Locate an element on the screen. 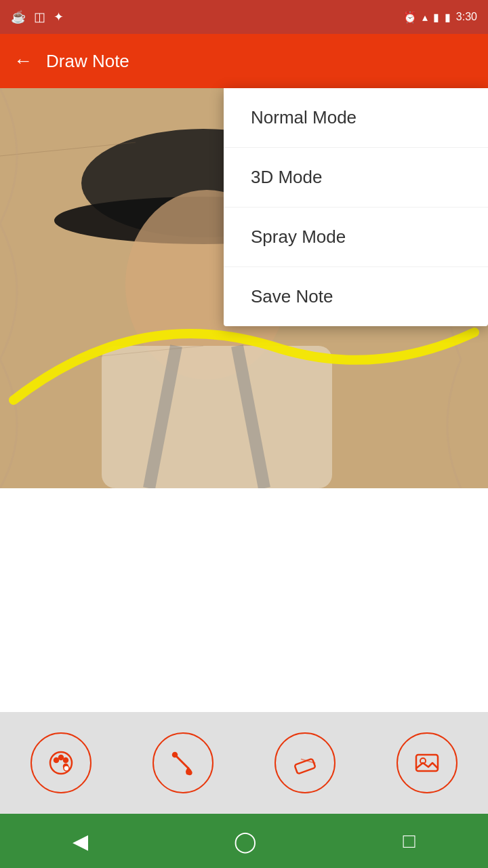 The image size is (488, 868). alarm-icon: ⏰ is located at coordinates (410, 18).